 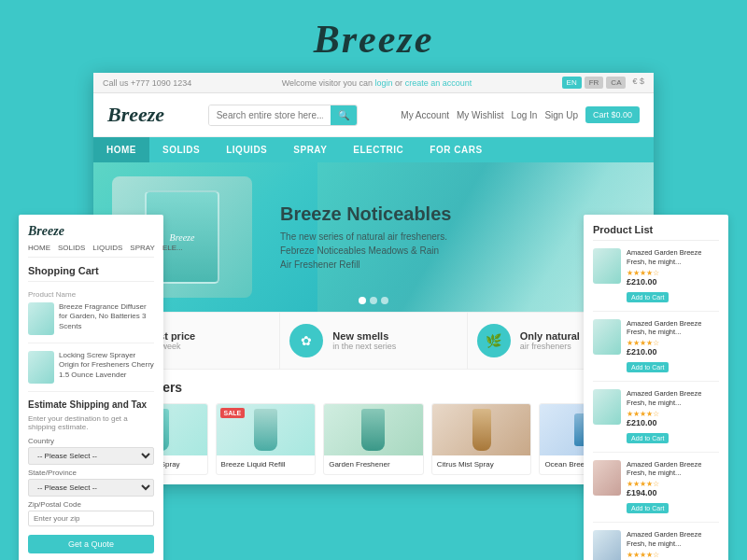 What do you see at coordinates (92, 231) in the screenshot?
I see `left-panel-logo: Breeze` at bounding box center [92, 231].